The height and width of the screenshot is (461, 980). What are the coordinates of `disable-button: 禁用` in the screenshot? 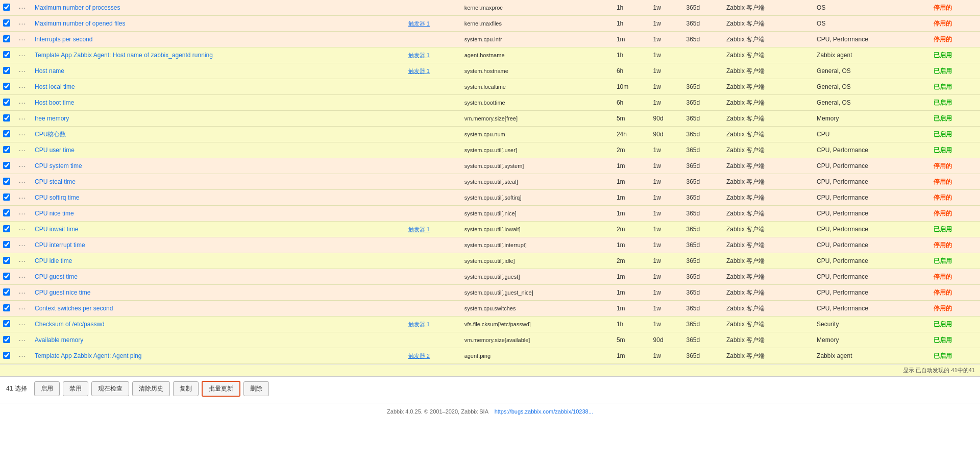 It's located at (76, 389).